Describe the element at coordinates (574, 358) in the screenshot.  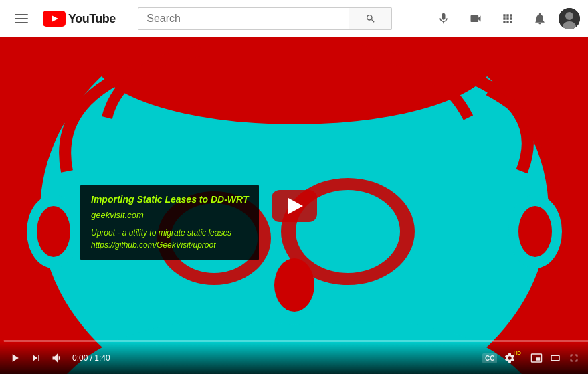
I see `fullscreen-icon` at that location.